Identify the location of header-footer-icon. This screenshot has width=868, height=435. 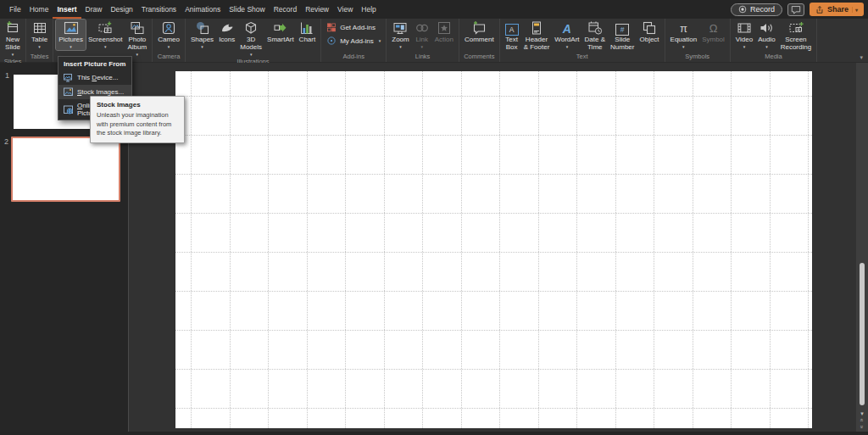
(537, 28).